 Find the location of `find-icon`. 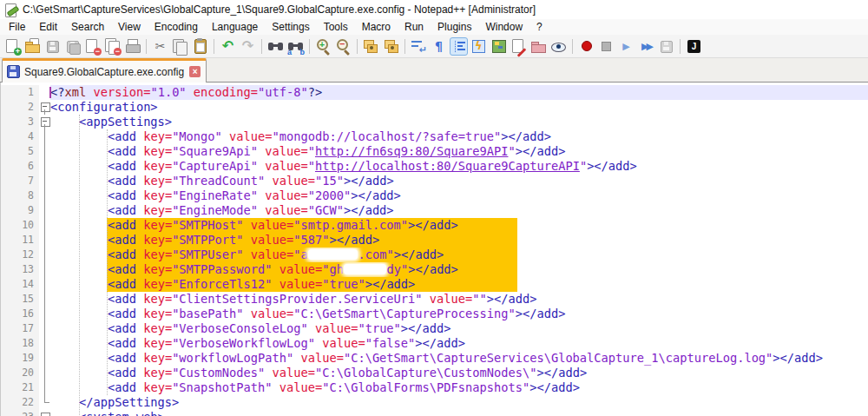

find-icon is located at coordinates (276, 47).